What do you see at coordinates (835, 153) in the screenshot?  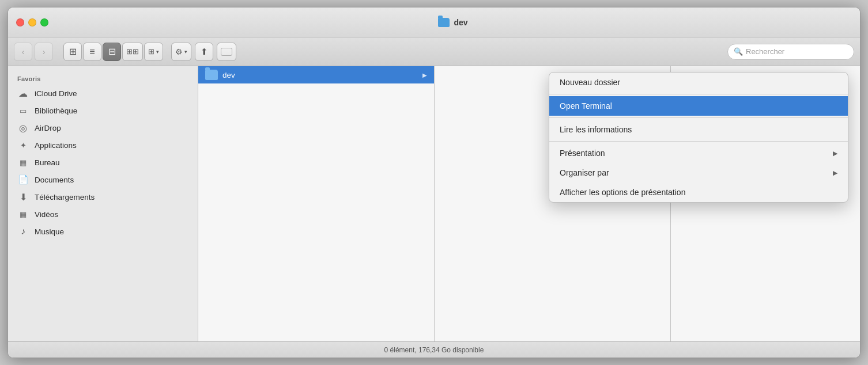 I see `presentation-submenu-icon: ▶` at bounding box center [835, 153].